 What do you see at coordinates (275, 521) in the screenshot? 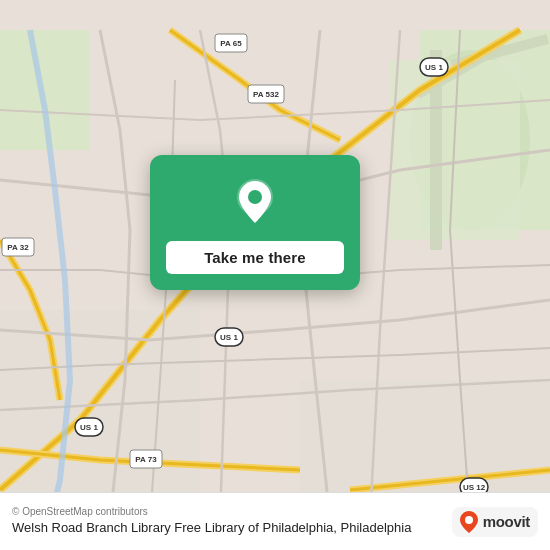
I see `bottom-bar: © OpenStreetMap contributors Welsh Road …` at bounding box center [275, 521].